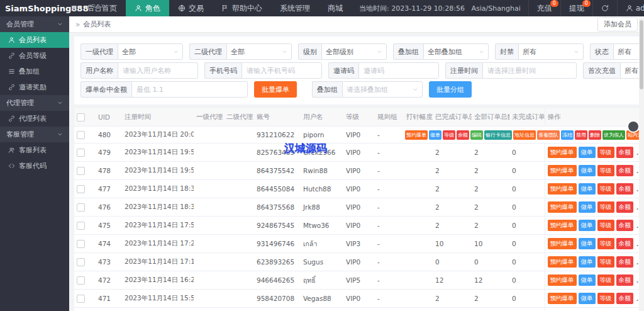  What do you see at coordinates (147, 8) in the screenshot?
I see `nav-item-roles: 角色` at bounding box center [147, 8].